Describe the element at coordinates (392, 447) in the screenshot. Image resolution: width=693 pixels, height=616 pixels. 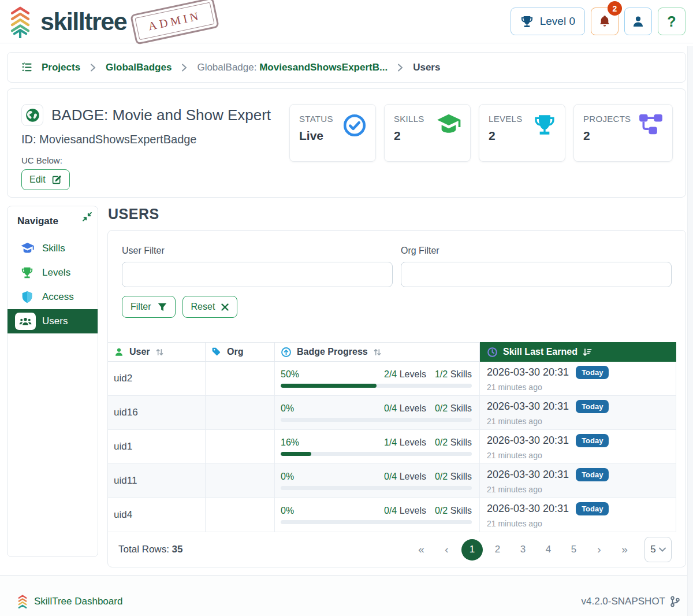
I see `table-row: uid1 16% 1/4 Levels 0/2 Skills` at that location.